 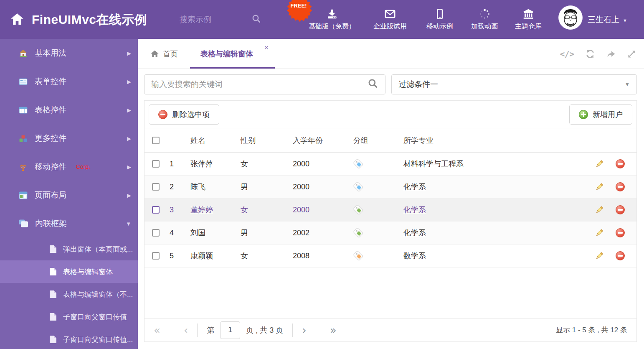 What do you see at coordinates (528, 14) in the screenshot?
I see `bank-icon` at bounding box center [528, 14].